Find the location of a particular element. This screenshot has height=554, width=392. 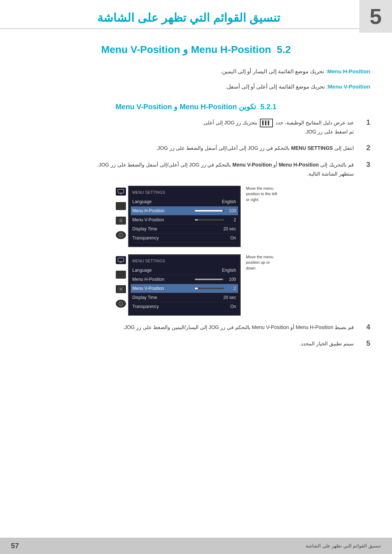

step-4: 4 قم بضبط Menu H-Position أو Menu V-Posi… is located at coordinates (196, 327).